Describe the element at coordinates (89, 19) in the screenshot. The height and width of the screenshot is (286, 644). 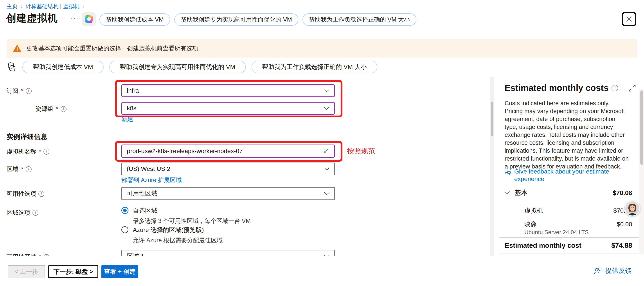
I see `copilot-icon` at that location.